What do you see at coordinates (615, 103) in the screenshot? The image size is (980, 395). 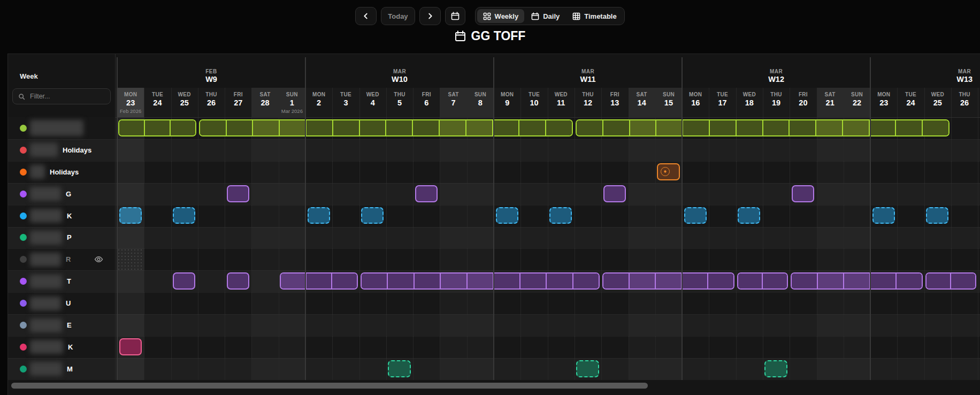 I see `day-header-cell: FRI13` at bounding box center [615, 103].